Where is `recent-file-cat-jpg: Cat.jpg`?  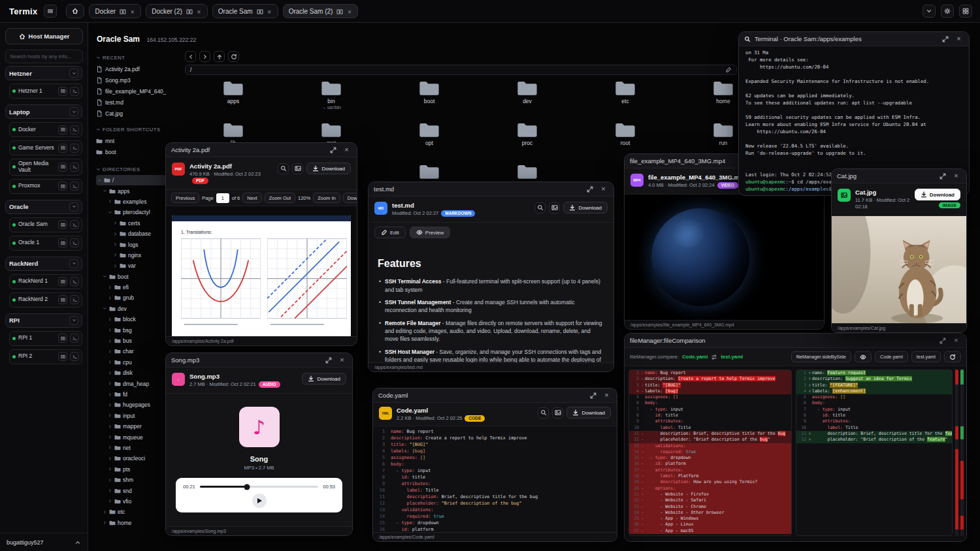
recent-file-cat-jpg: Cat.jpg is located at coordinates (131, 114).